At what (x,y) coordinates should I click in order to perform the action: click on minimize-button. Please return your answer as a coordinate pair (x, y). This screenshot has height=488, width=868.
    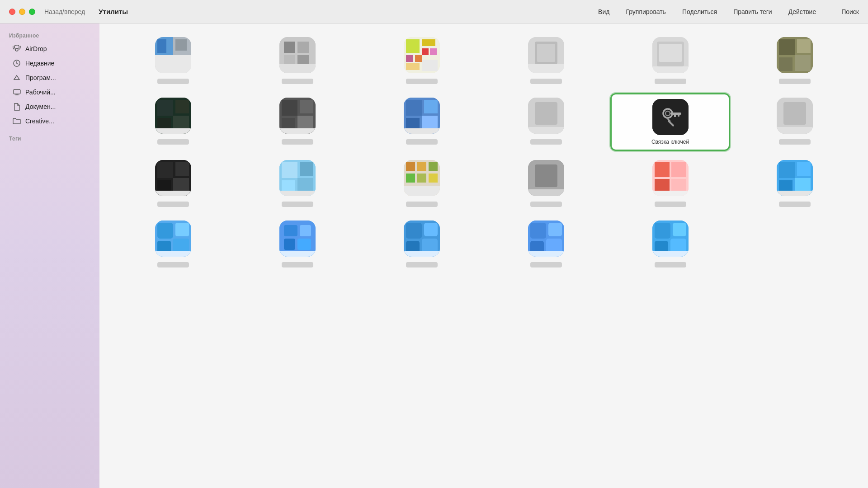
    Looking at the image, I should click on (22, 12).